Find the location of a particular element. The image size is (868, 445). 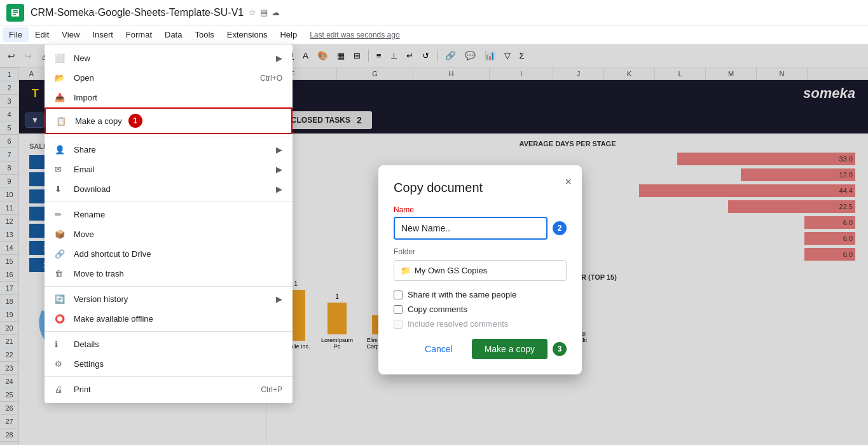

drive-icon: ▤ is located at coordinates (264, 13).